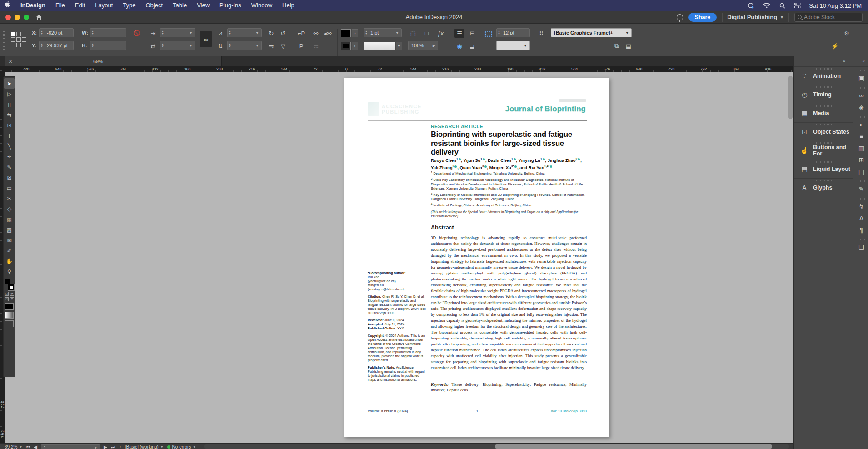 The width and height of the screenshot is (868, 449). I want to click on frame-fitting-icon: ⣏⣹, so click(489, 33).